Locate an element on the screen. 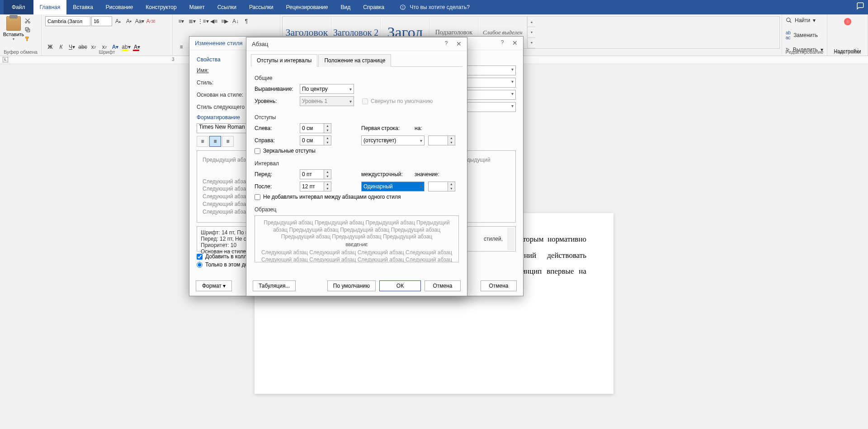 This screenshot has width=868, height=429. first-line-label: Первая строка: is located at coordinates (386, 128).